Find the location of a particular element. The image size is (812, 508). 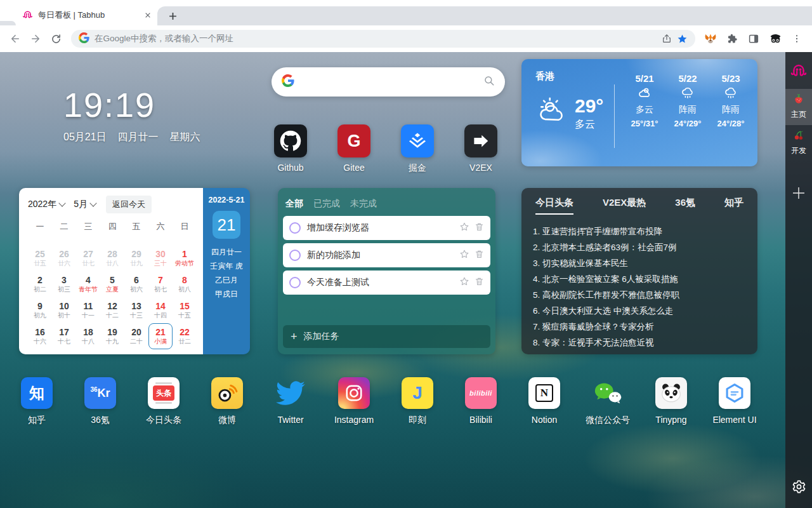

calendar-day: 27廿七 is located at coordinates (88, 258).